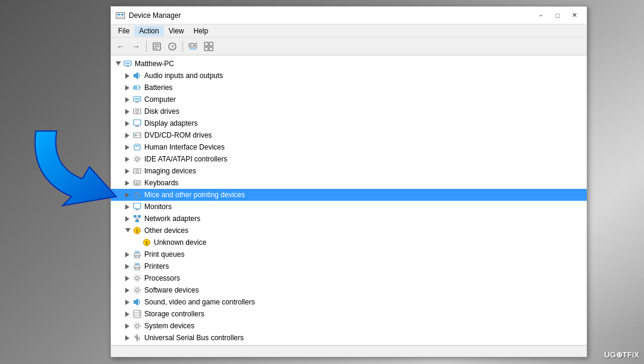 Image resolution: width=644 pixels, height=364 pixels. Describe the element at coordinates (128, 88) in the screenshot. I see `expand-icon-batteries` at that location.